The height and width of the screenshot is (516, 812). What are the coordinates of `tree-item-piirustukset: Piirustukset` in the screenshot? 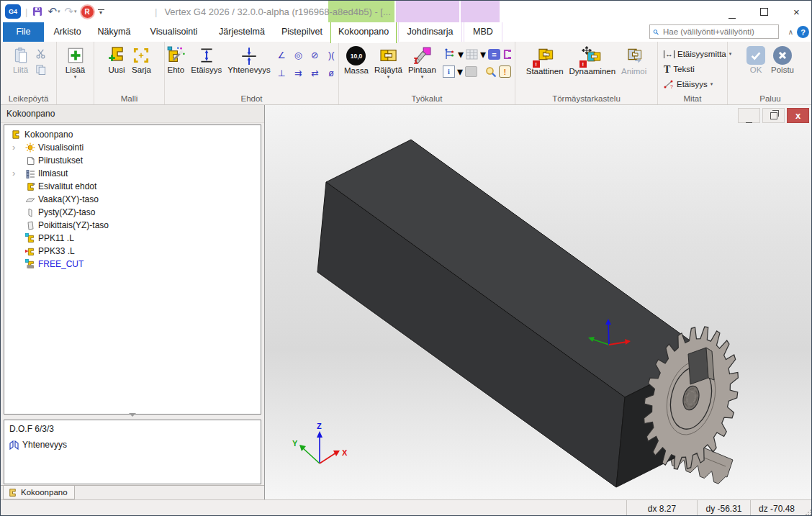 It's located at (132, 160).